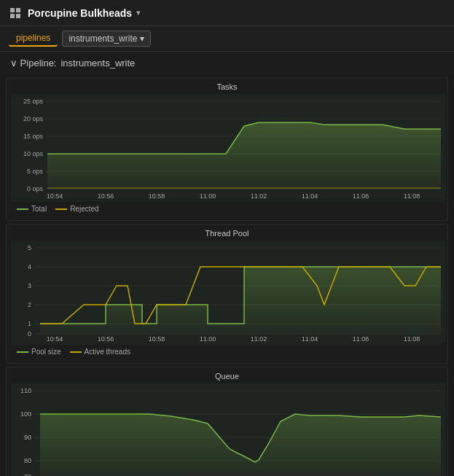 This screenshot has width=454, height=476. Describe the element at coordinates (34, 39) in the screenshot. I see `tab-pipelines: pipelines` at that location.